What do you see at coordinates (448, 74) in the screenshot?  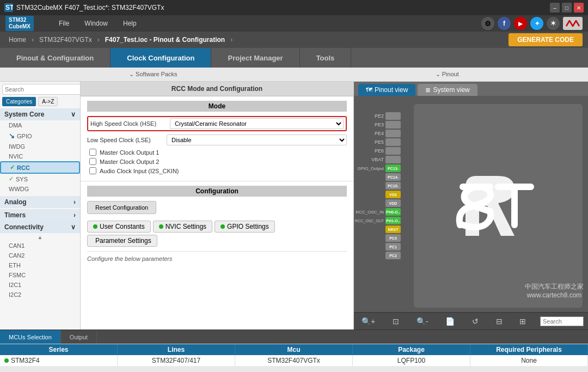 I see `pinout-button: ⌄ Pinout` at bounding box center [448, 74].